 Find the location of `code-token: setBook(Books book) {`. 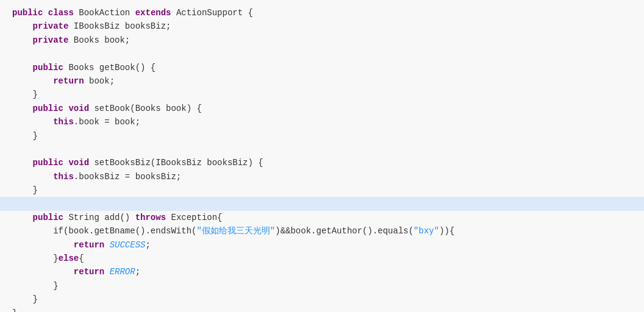

code-token: setBook(Books book) { is located at coordinates (145, 108).